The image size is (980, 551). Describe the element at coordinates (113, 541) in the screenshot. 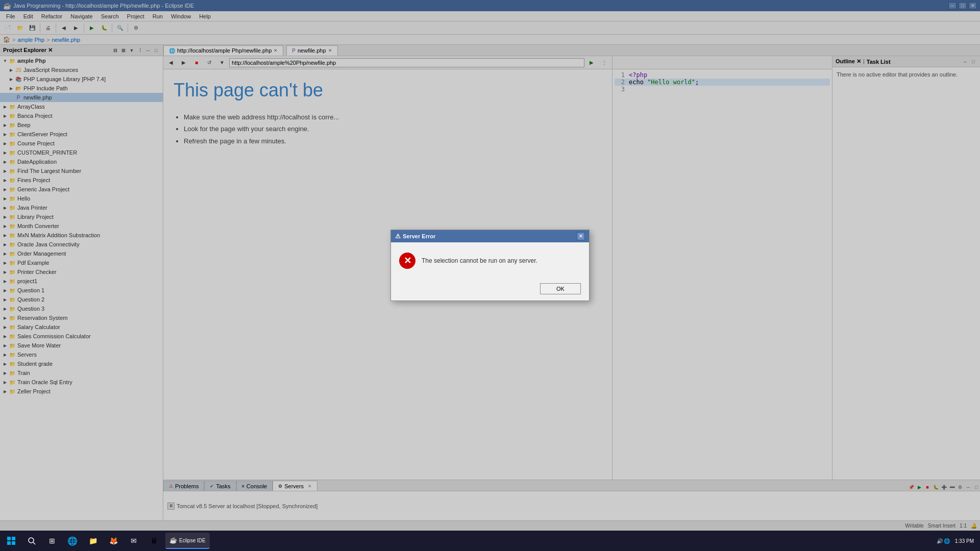

I see `firefox-button: 🦊` at that location.